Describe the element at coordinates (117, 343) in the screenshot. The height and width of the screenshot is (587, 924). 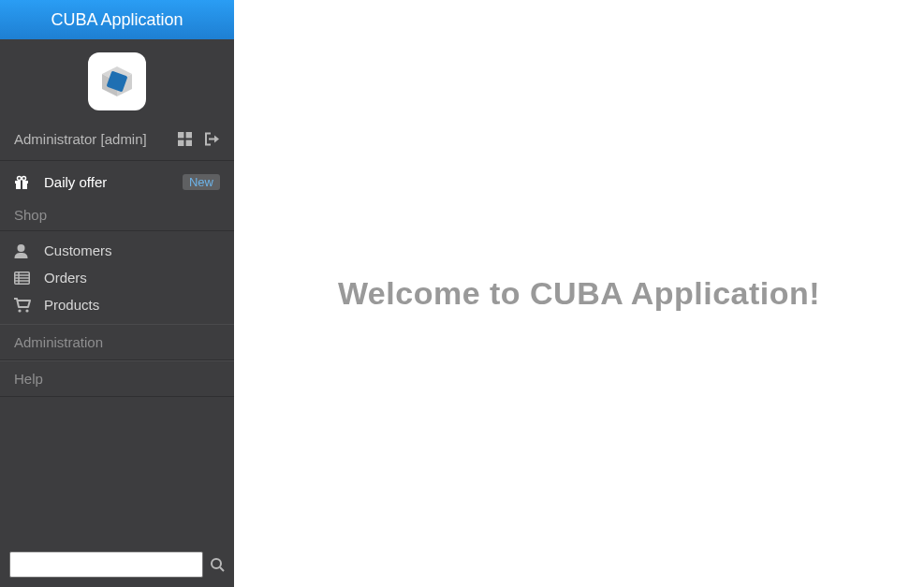
I see `section-header-administration: Administration` at that location.